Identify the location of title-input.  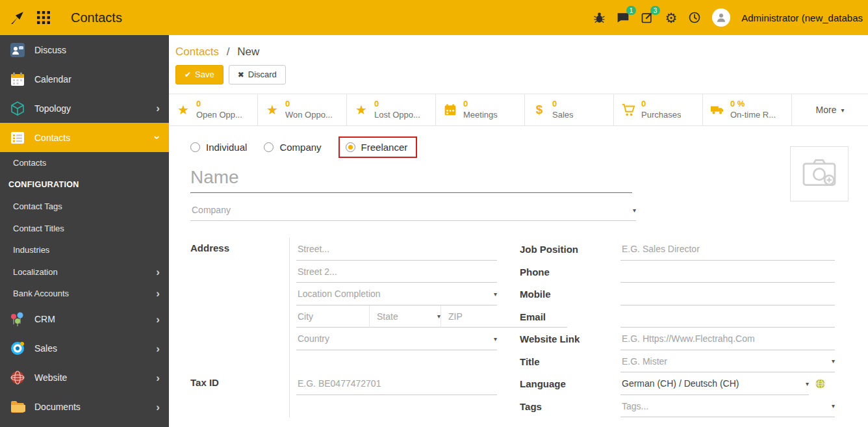
(726, 361).